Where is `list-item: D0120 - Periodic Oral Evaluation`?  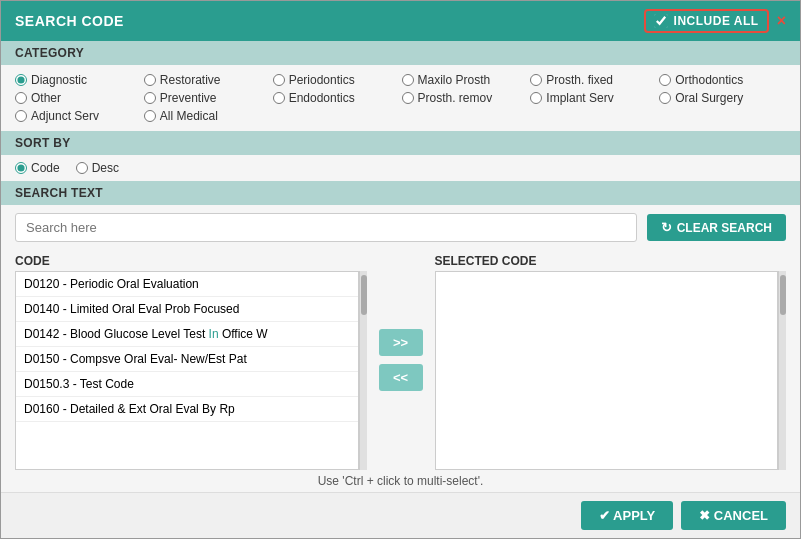 list-item: D0120 - Periodic Oral Evaluation is located at coordinates (187, 284).